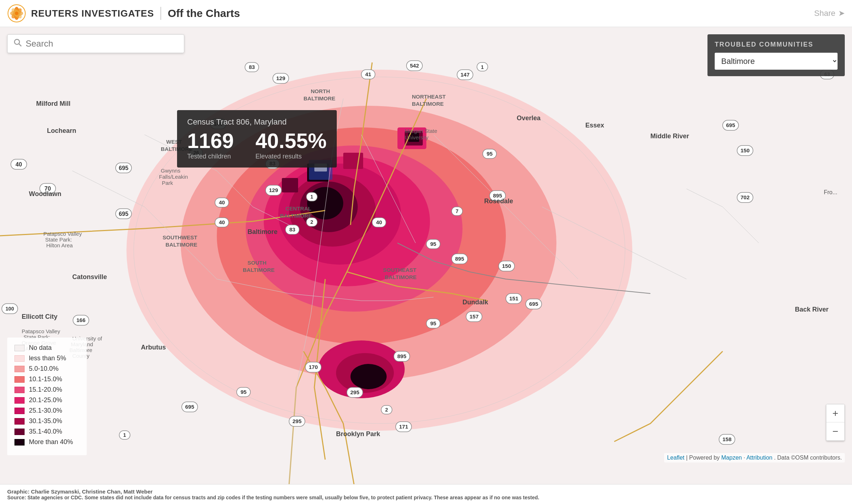  Describe the element at coordinates (47, 348) in the screenshot. I see `legend-item-no-data: No data` at that location.